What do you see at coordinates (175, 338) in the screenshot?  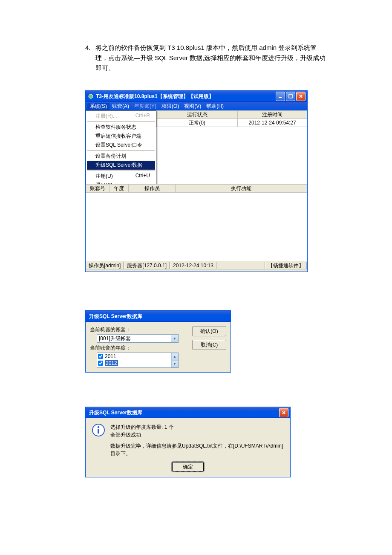 I see `chevron-down-icon: ▼` at bounding box center [175, 338].